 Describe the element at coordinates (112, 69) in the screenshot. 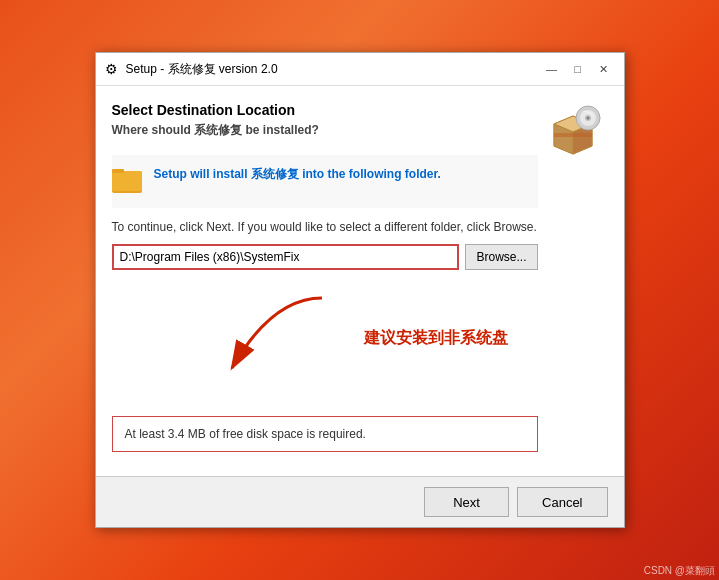

I see `app-icon: ⚙` at that location.